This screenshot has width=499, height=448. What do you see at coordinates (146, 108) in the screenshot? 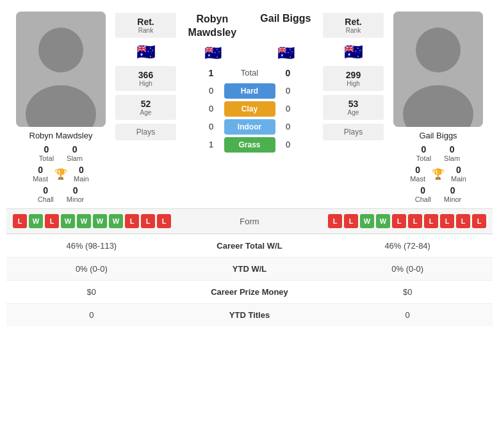
I see `left-age-box: 52 Age` at bounding box center [146, 108].